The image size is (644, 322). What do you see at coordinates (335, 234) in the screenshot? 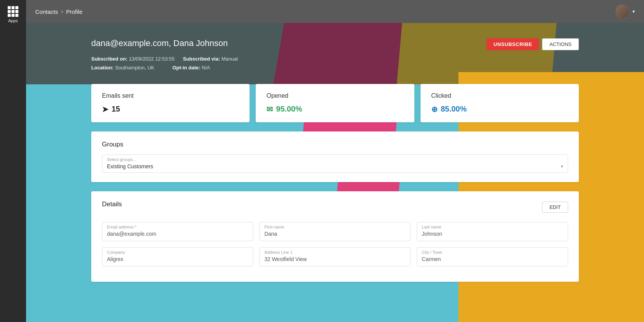
I see `first-name-value: Dana` at bounding box center [335, 234].